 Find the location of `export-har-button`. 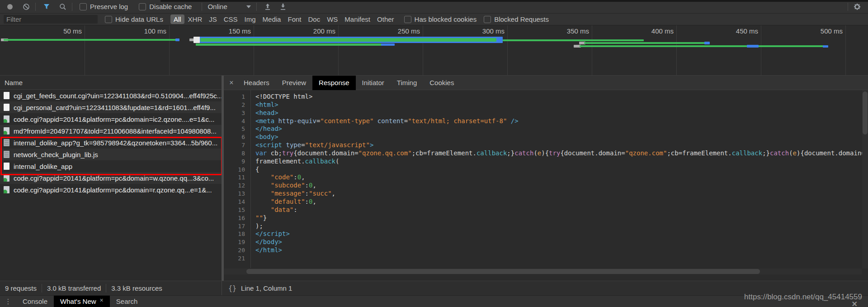

export-har-button is located at coordinates (283, 7).